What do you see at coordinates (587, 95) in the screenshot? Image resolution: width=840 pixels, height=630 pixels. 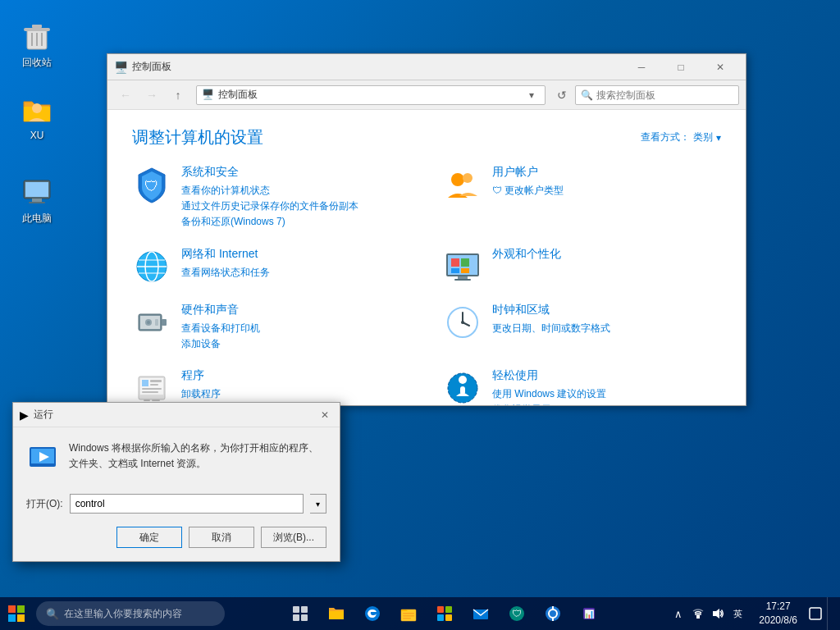 I see `search-icon: 🔍` at bounding box center [587, 95].